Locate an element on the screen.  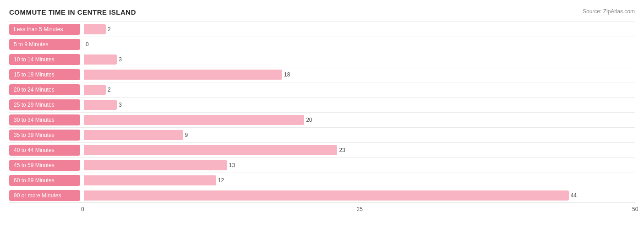
bar-row: 45 to 59 Minutes13 is located at coordinates (322, 165).